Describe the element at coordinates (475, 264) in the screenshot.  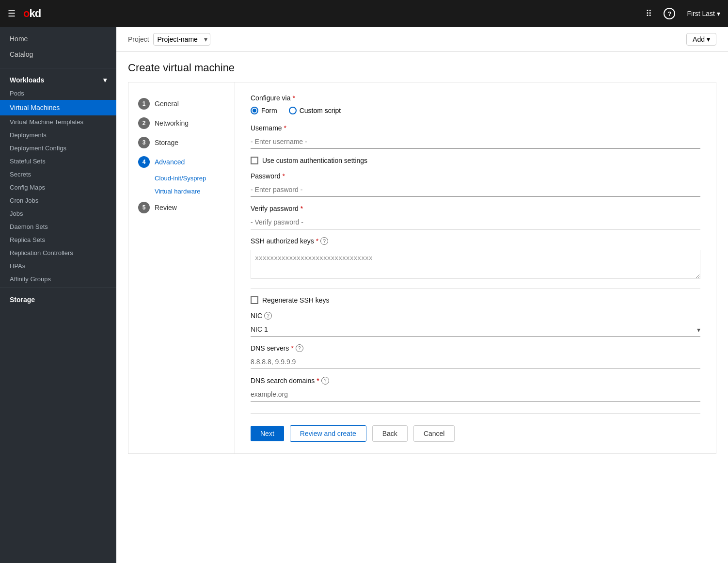
I see `ssh-keys-textarea: xxxxxxxxxxxxxxxxxxxxxxxxxxxxxxx` at that location.